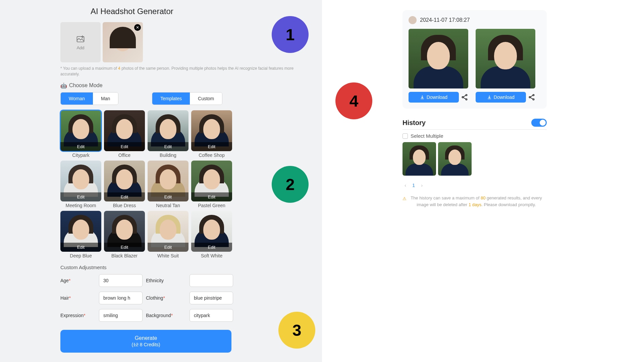 The height and width of the screenshot is (362, 644). Describe the element at coordinates (80, 205) in the screenshot. I see `template-name: Meeting Room` at that location.